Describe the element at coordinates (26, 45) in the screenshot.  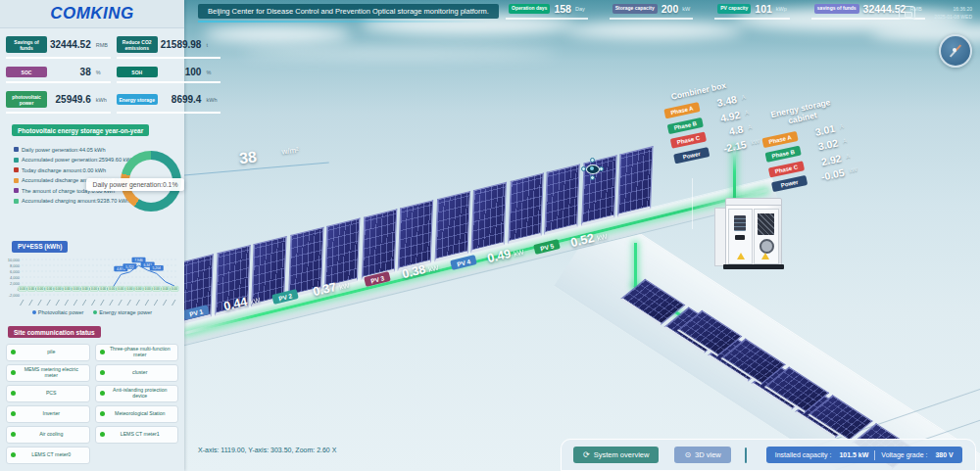
I see `kpi-badge: Savings of funds` at that location.